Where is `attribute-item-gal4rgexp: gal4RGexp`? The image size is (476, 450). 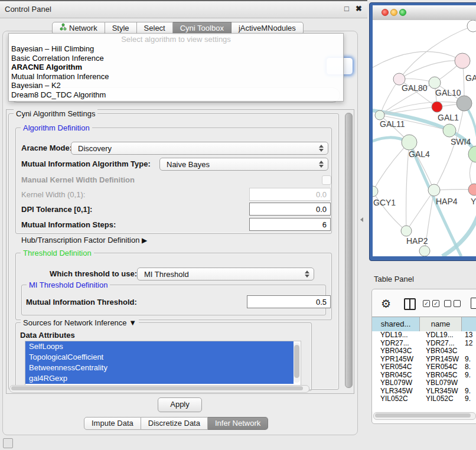 attribute-item-gal4rgexp: gal4RGexp is located at coordinates (159, 379).